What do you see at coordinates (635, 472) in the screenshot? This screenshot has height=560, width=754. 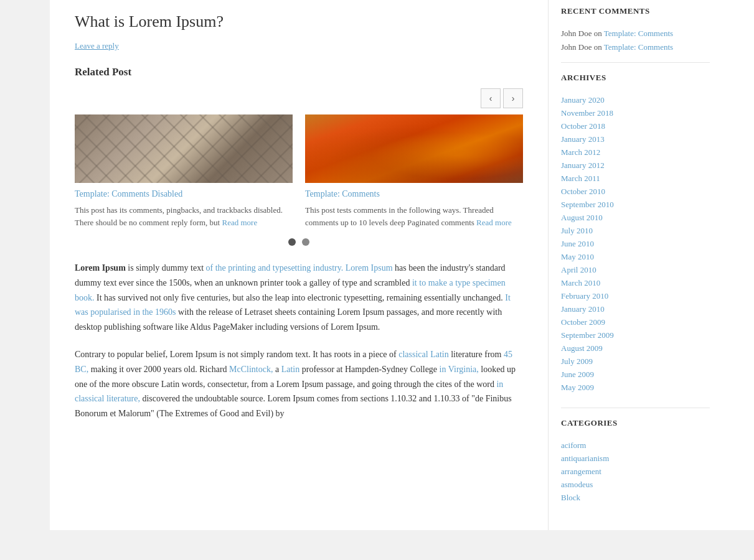 I see `categories-list: aciformantiquarianismarrangementasmodeus…` at bounding box center [635, 472].